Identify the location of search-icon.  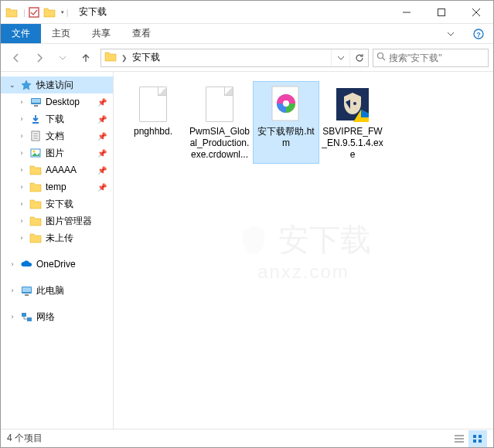
(381, 57).